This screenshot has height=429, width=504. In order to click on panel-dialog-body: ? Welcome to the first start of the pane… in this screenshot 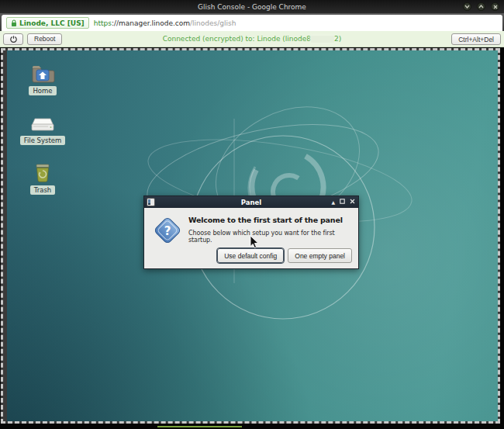, I will do `click(251, 239)`.